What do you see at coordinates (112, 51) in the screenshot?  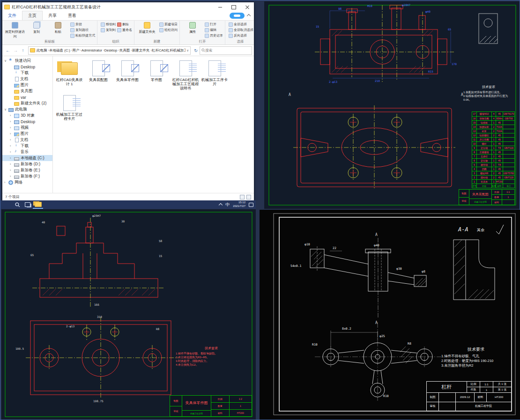 I see `breadcrumb-segment: Desktop` at bounding box center [112, 51].